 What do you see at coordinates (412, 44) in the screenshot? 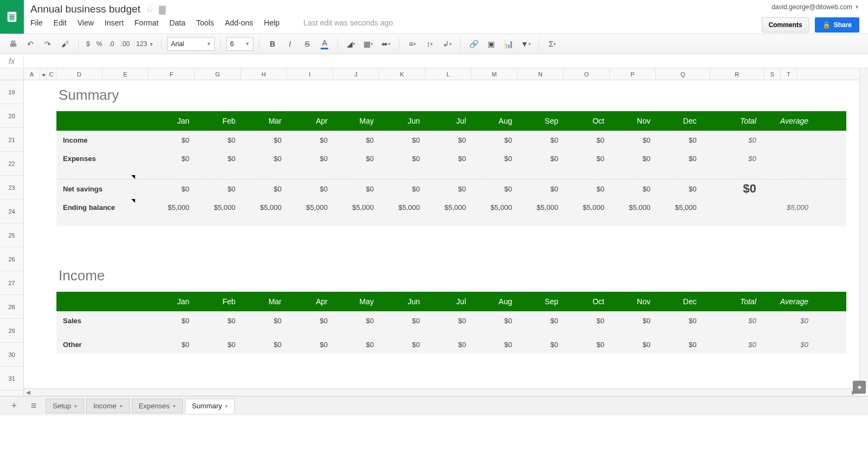
I see `horizontal-align-icon: ≡▾` at bounding box center [412, 44].